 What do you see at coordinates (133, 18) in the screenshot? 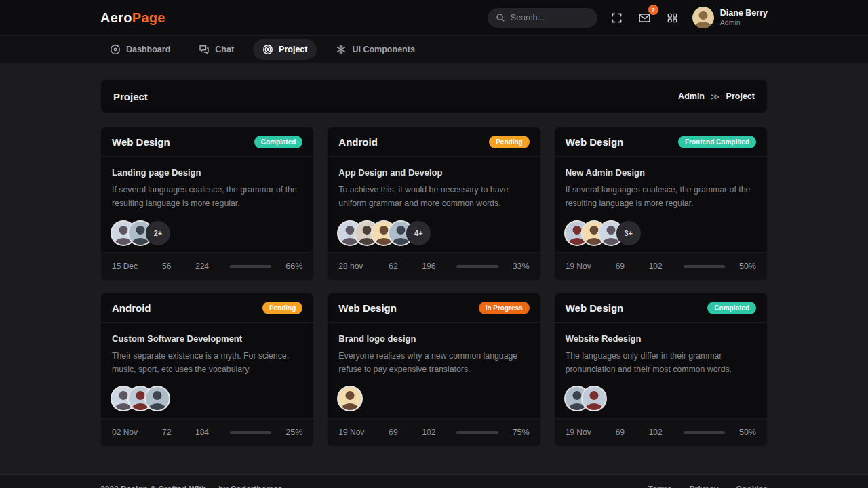
I see `app-logo: AeroPage` at bounding box center [133, 18].